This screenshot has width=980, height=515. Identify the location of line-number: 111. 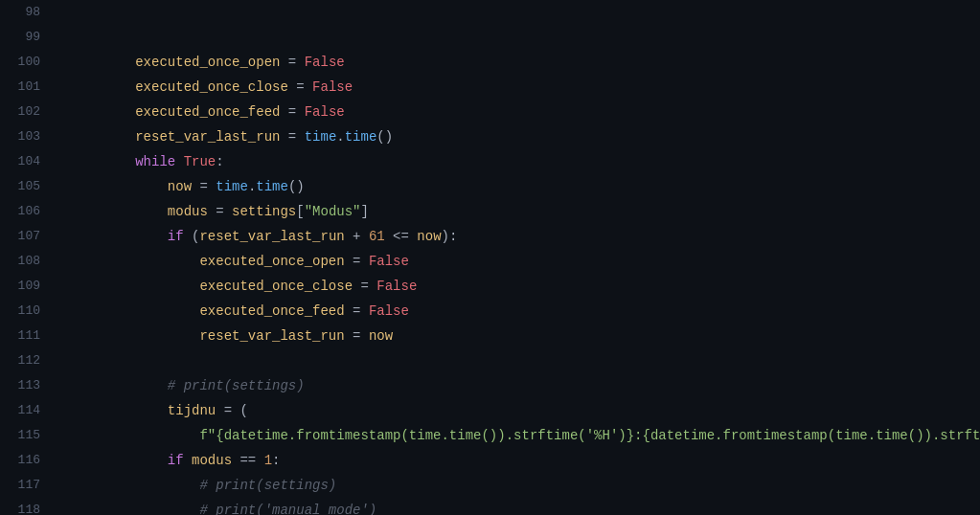
(24, 336).